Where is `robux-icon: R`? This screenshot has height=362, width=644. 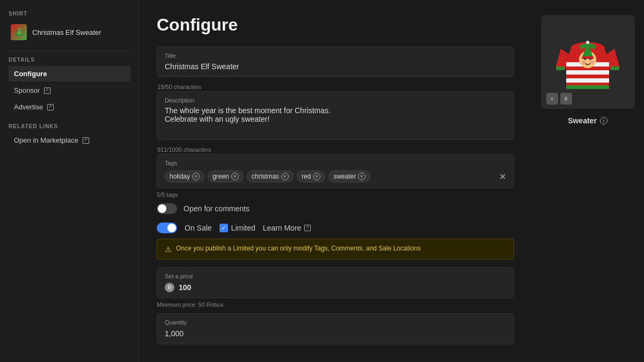
robux-icon: R is located at coordinates (170, 287).